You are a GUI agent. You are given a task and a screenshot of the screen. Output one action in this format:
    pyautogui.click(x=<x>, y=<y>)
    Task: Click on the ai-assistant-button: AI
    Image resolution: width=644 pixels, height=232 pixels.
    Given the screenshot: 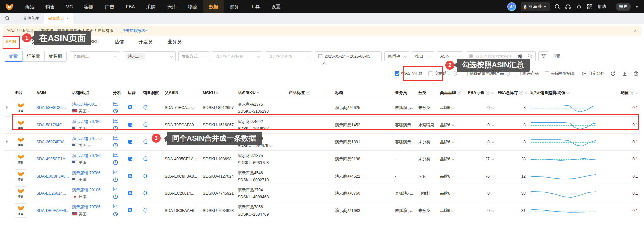 What is the action you would take?
    pyautogui.click(x=512, y=7)
    